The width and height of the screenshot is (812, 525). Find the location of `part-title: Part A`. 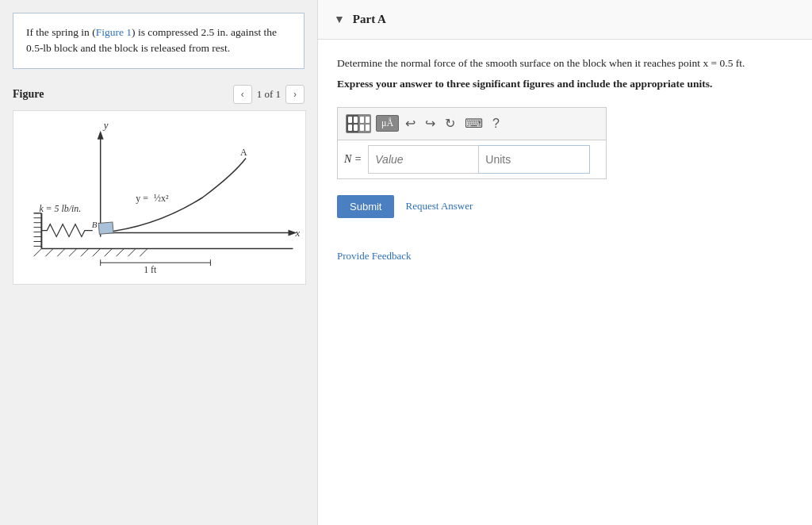

part-title: Part A is located at coordinates (370, 19).